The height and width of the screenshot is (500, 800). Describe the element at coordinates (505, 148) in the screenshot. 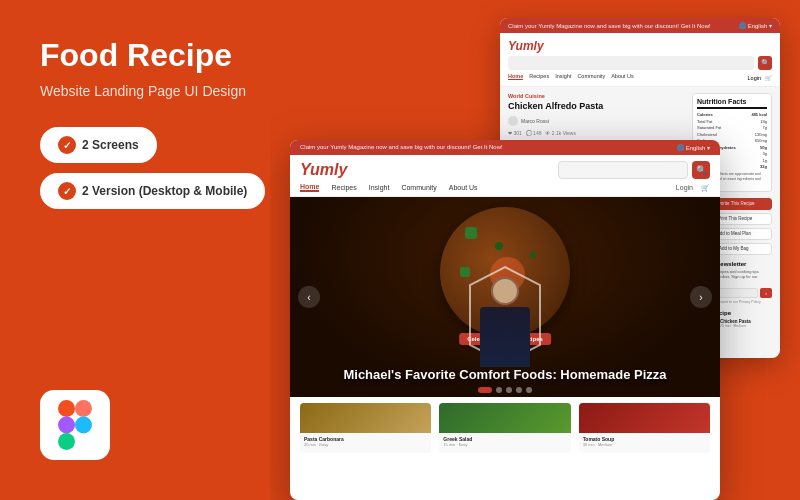

I see `front-top-bar: Claim your Yumly Magazine now and save b…` at that location.